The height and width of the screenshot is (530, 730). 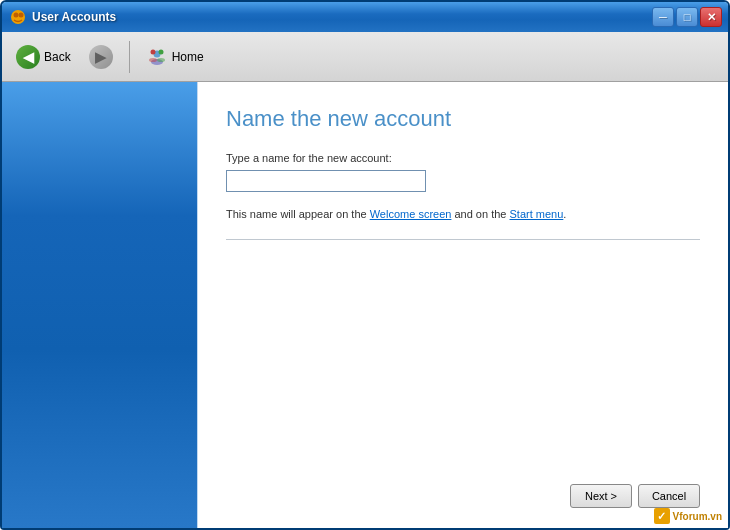 What do you see at coordinates (698, 516) in the screenshot?
I see `watermark-text: Vforum.vn` at bounding box center [698, 516].